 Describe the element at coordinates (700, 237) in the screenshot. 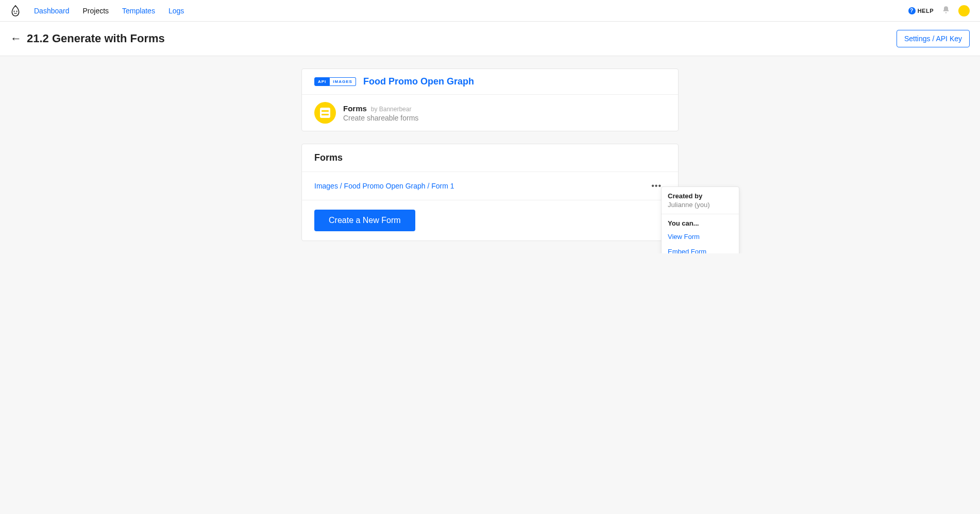

I see `menu-view-form: View Form` at that location.